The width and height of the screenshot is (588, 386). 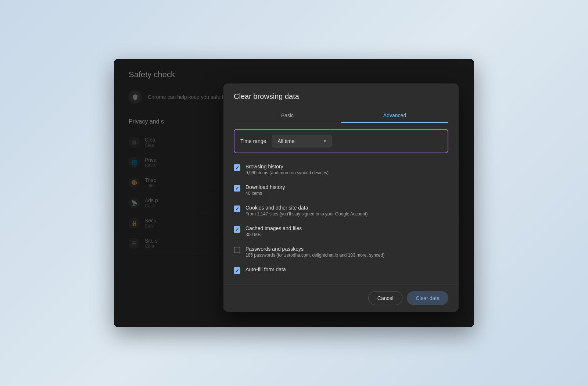 What do you see at coordinates (341, 190) in the screenshot?
I see `checkbox-item: ✓ Download history 40 items` at bounding box center [341, 190].